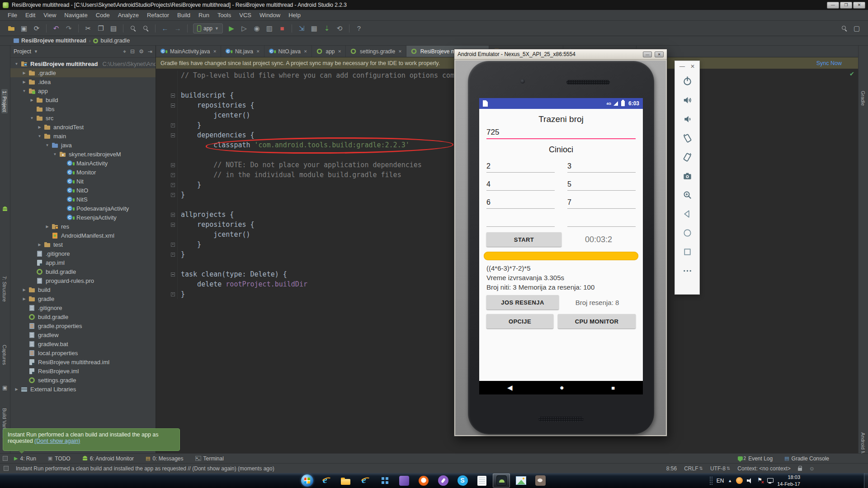 The width and height of the screenshot is (868, 488). What do you see at coordinates (83, 181) in the screenshot?
I see `tree-item-nit: Nit` at bounding box center [83, 181].